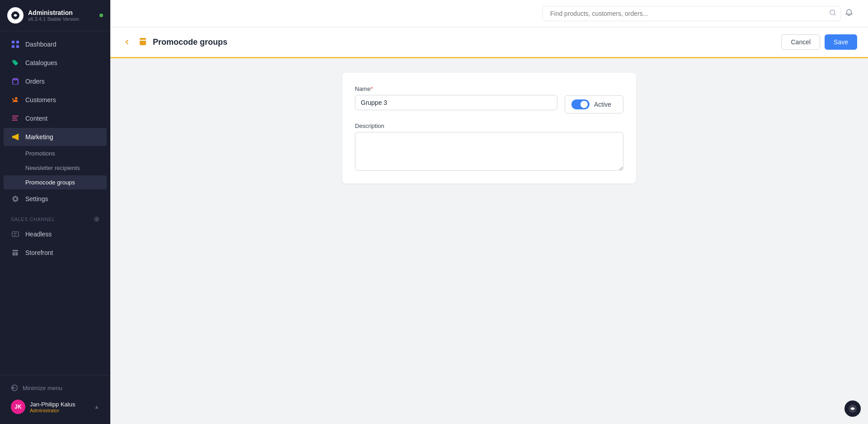 This screenshot has width=868, height=424. What do you see at coordinates (55, 81) in the screenshot?
I see `sidebar-item-orders: Orders` at bounding box center [55, 81].